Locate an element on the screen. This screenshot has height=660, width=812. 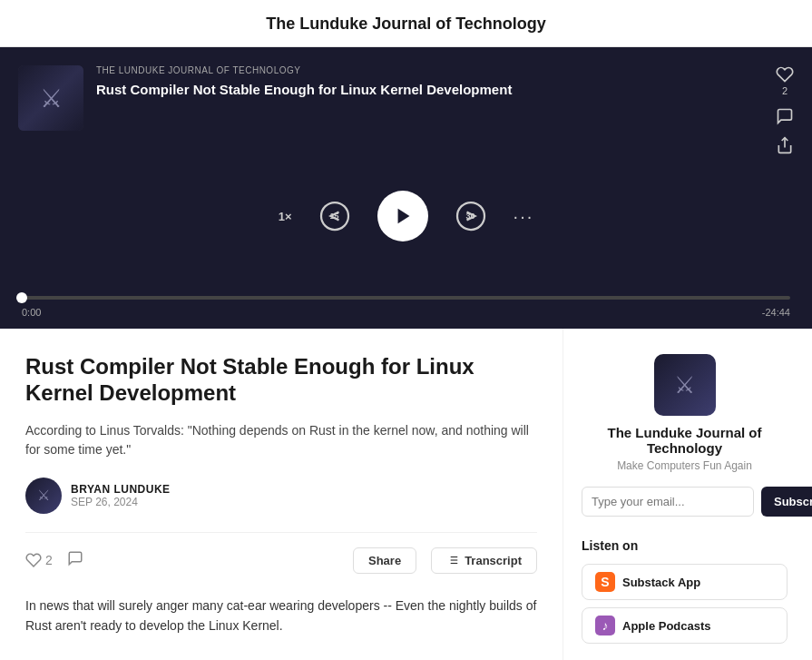
podcast-thumbnail: ⚔ is located at coordinates (51, 98).